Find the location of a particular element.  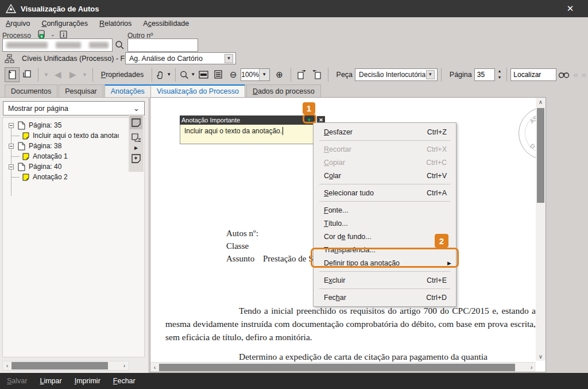

back-arrow-icon: ◀ is located at coordinates (58, 75).